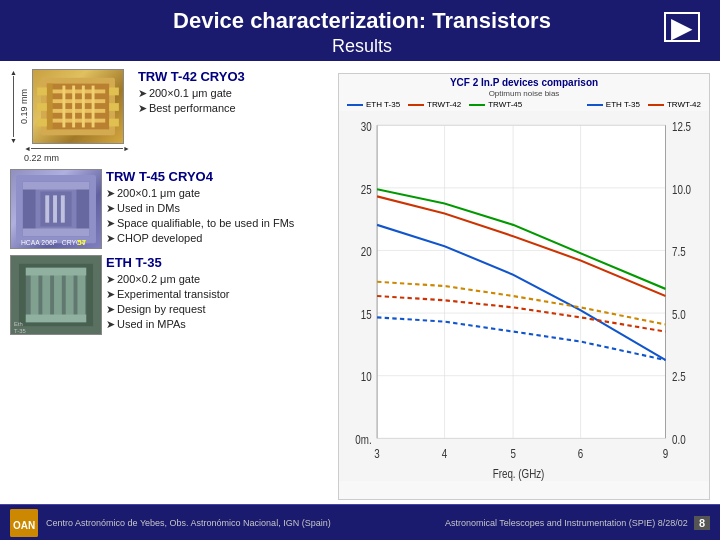  Describe the element at coordinates (24, 526) in the screenshot. I see `svg-text: OAN` at that location.